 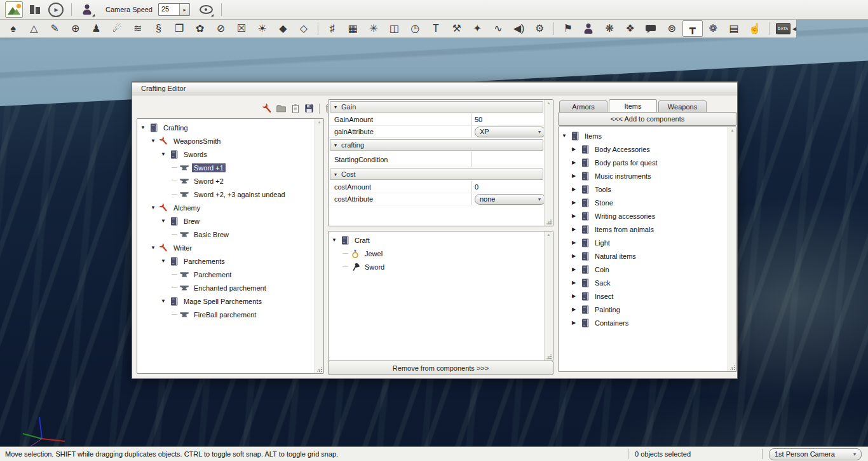 What do you see at coordinates (643, 189) in the screenshot?
I see `tree-item: ▶ Tools` at bounding box center [643, 189].